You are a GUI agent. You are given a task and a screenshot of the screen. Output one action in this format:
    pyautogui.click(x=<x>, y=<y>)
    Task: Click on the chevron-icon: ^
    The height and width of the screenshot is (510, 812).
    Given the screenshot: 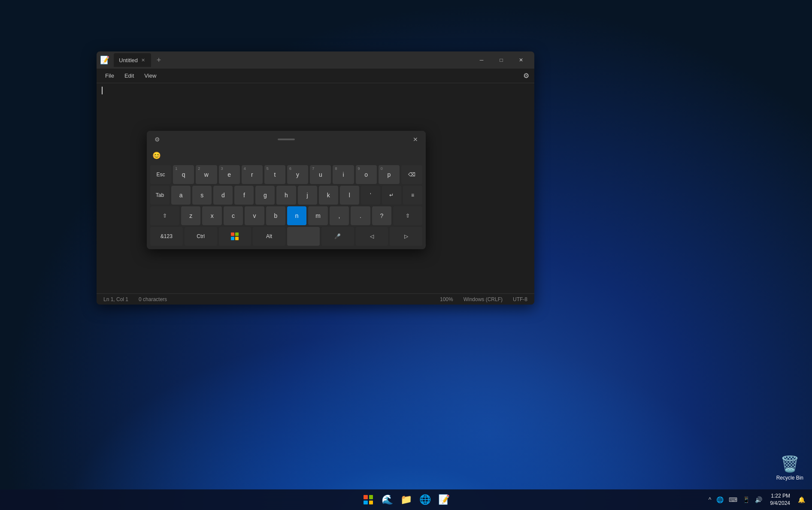 What is the action you would take?
    pyautogui.click(x=710, y=500)
    